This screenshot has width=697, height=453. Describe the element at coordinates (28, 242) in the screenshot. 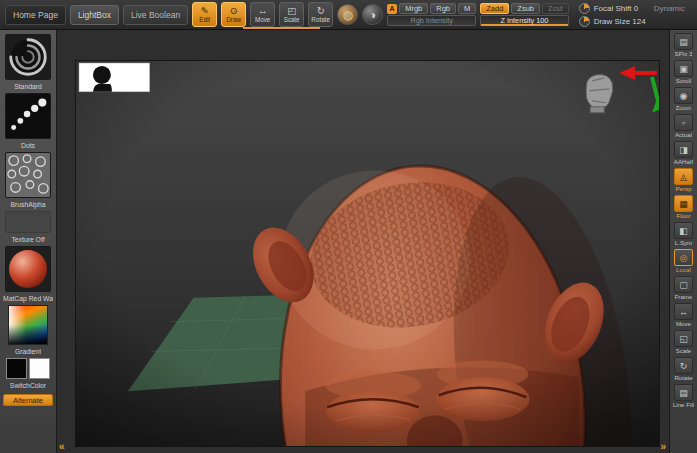

I see `left-shelf: Standard Dots BrushAlpha Texture Off` at that location.